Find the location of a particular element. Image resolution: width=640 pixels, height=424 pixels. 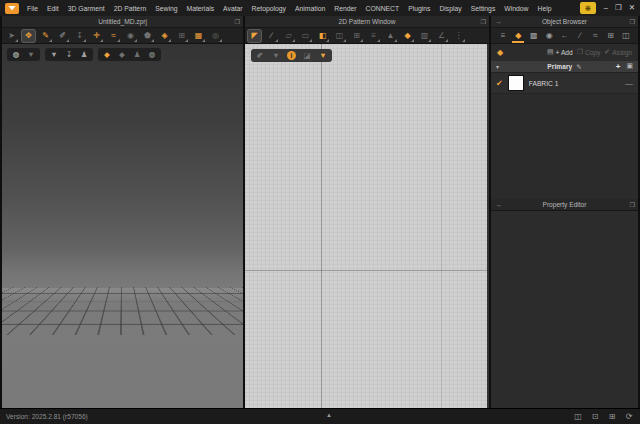

show-pin-icon: ↧ is located at coordinates (69, 55).